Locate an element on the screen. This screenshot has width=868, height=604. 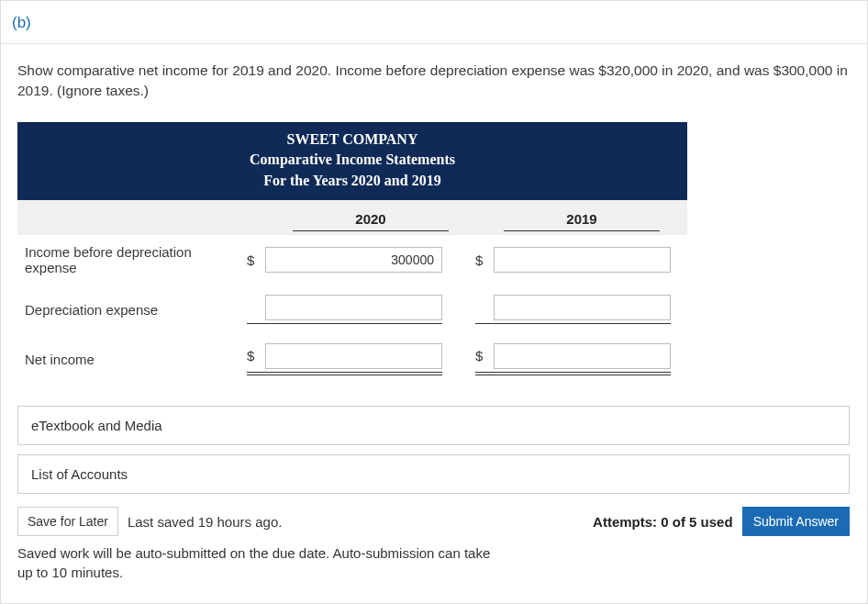
input-net-income-2019 is located at coordinates (582, 356).